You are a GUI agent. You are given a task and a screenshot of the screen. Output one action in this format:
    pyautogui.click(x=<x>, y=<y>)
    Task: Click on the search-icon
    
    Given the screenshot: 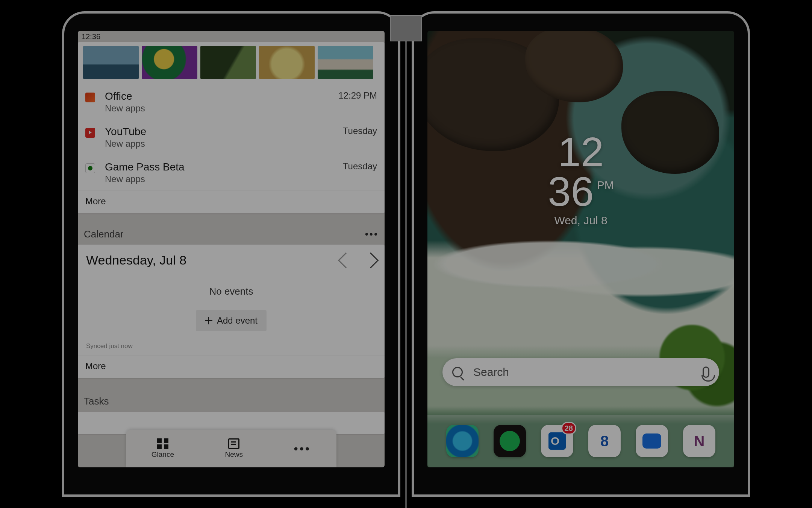 What is the action you would take?
    pyautogui.click(x=458, y=372)
    